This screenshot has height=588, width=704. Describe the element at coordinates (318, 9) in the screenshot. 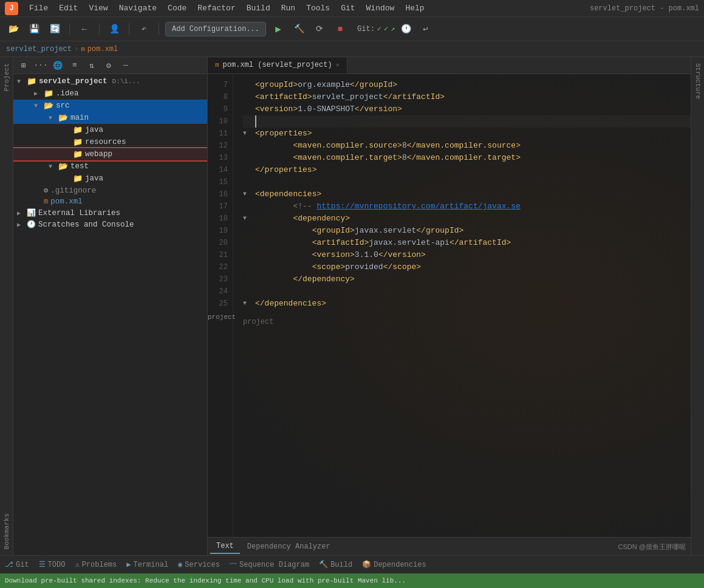

I see `menu-tools: Tools` at that location.